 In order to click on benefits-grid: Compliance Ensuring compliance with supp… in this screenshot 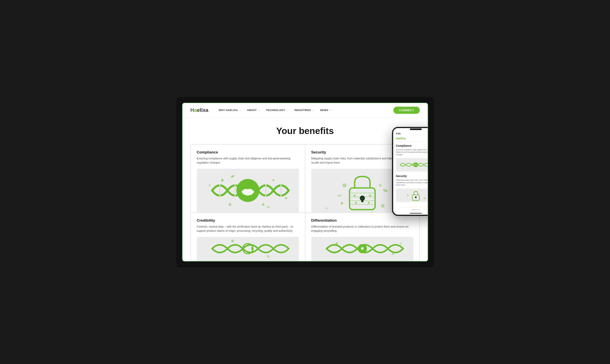, I will do `click(305, 203)`.